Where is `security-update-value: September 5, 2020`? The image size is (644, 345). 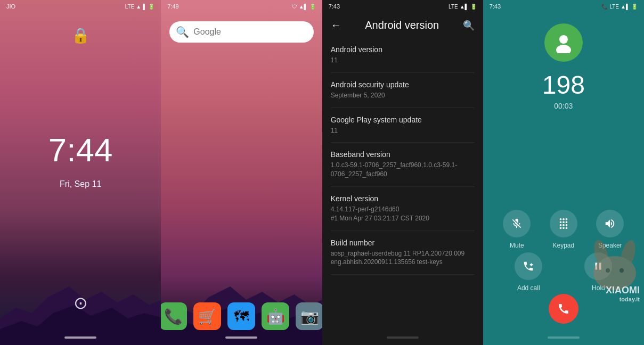
security-update-value: September 5, 2020 is located at coordinates (403, 96).